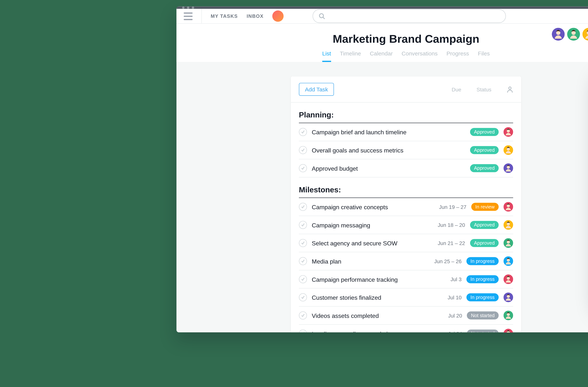 Image resolution: width=588 pixels, height=387 pixels. What do you see at coordinates (386, 56) in the screenshot?
I see `view-tabs: ListTimelineCalendarConversationsProgres…` at bounding box center [386, 56].